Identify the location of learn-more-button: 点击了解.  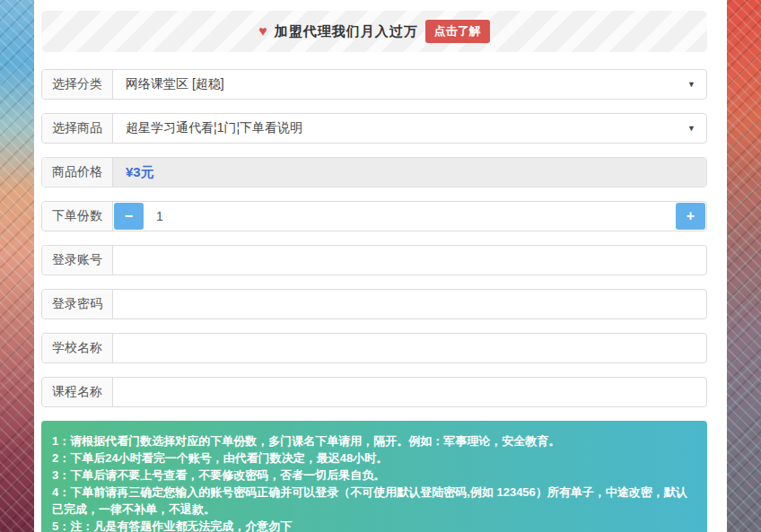
(458, 31).